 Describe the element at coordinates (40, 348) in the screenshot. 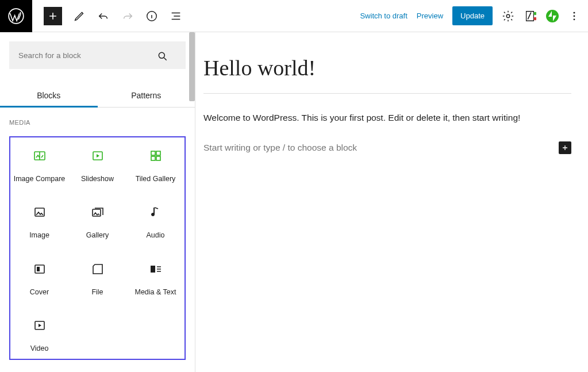

I see `block-label: Video` at that location.